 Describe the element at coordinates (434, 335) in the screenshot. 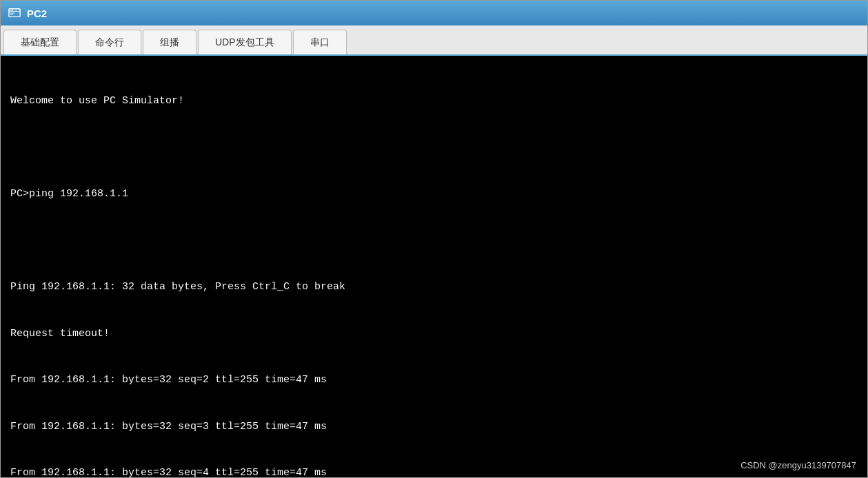

I see `terminal-line: Request timeout!` at that location.